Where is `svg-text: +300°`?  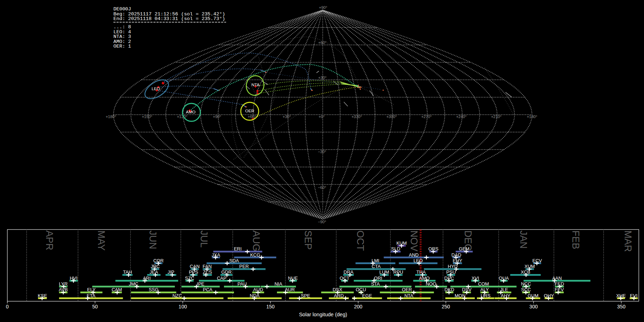
svg-text: +300° is located at coordinates (391, 117).